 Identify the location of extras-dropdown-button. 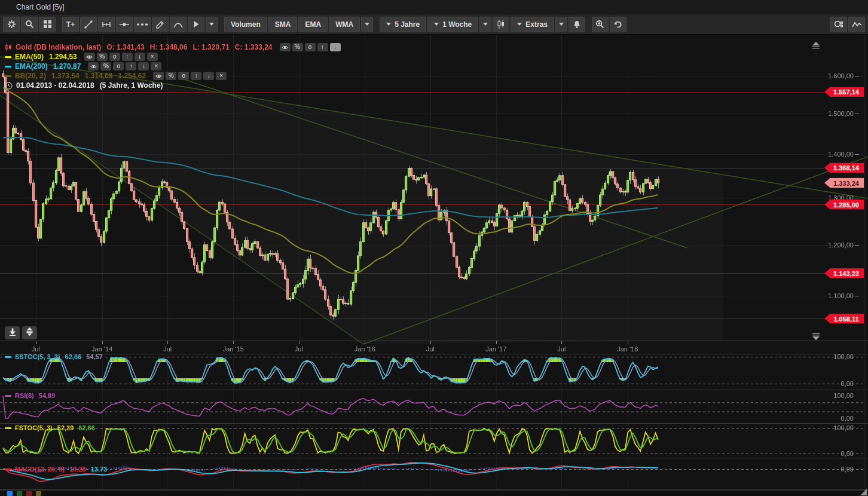
(561, 25).